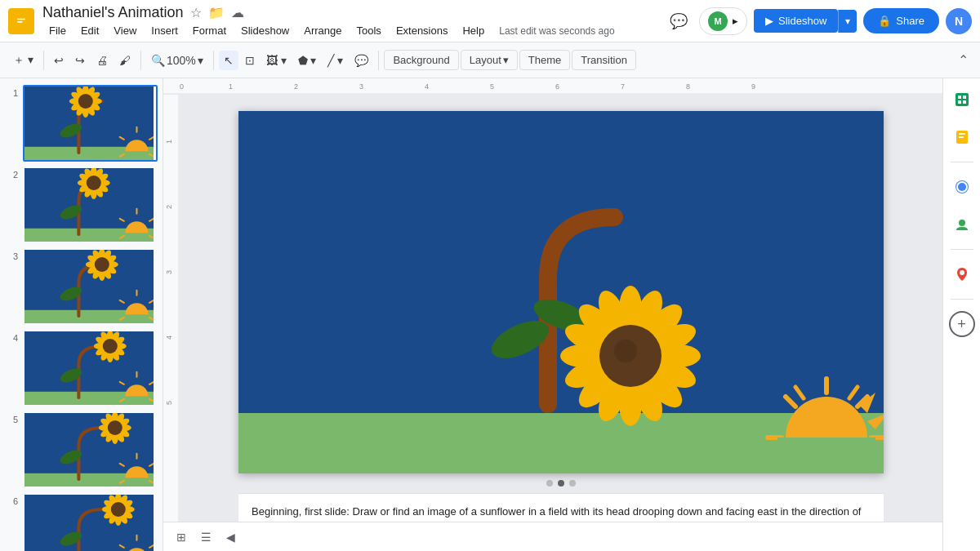 The image size is (980, 551). Describe the element at coordinates (206, 537) in the screenshot. I see `list-view-button: ☰` at that location.